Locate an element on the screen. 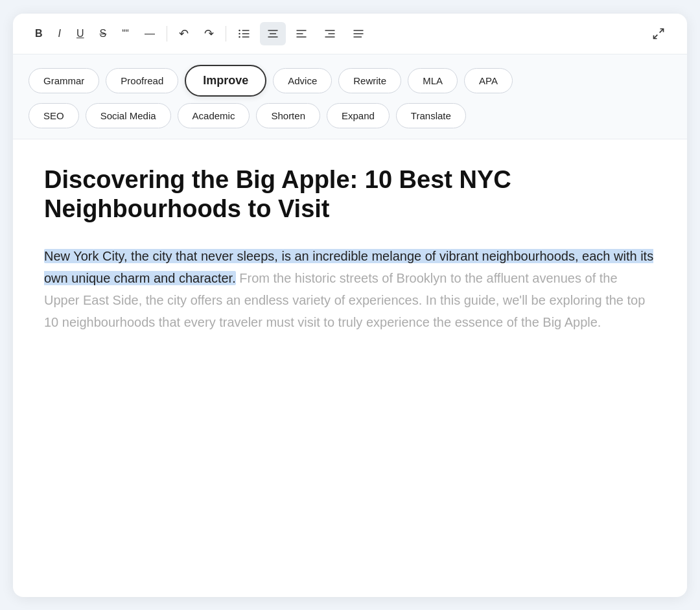  rewrite-button: Rewrite is located at coordinates (369, 80).